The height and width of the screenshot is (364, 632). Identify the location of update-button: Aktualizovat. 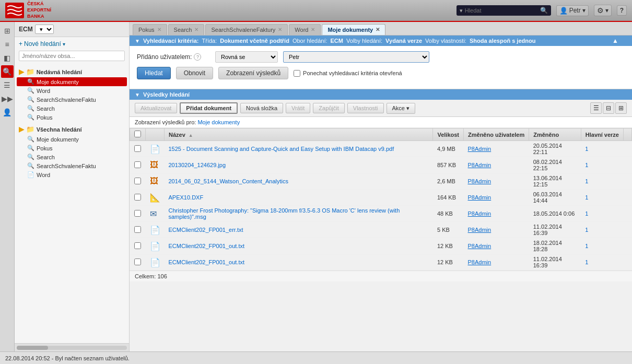
(156, 108).